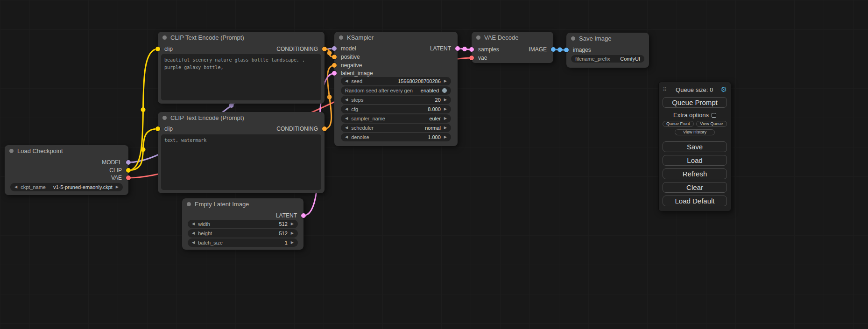 The image size is (868, 329). I want to click on input-slot-vae, so click(472, 58).